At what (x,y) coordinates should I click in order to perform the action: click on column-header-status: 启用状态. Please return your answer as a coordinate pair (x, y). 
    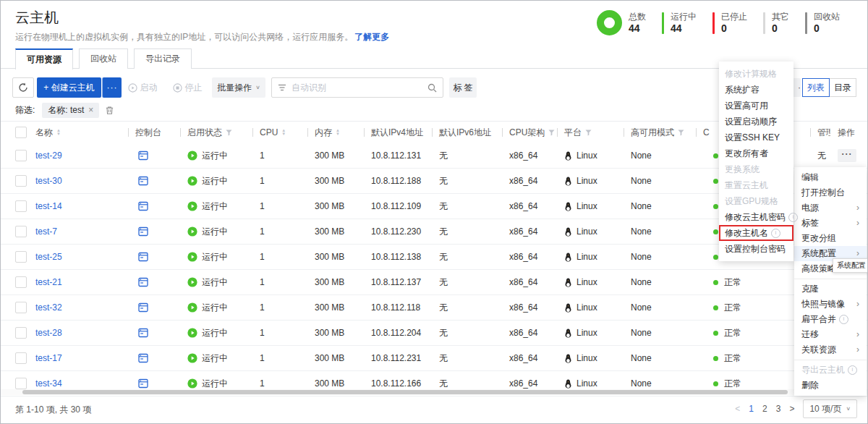
    Looking at the image, I should click on (216, 132).